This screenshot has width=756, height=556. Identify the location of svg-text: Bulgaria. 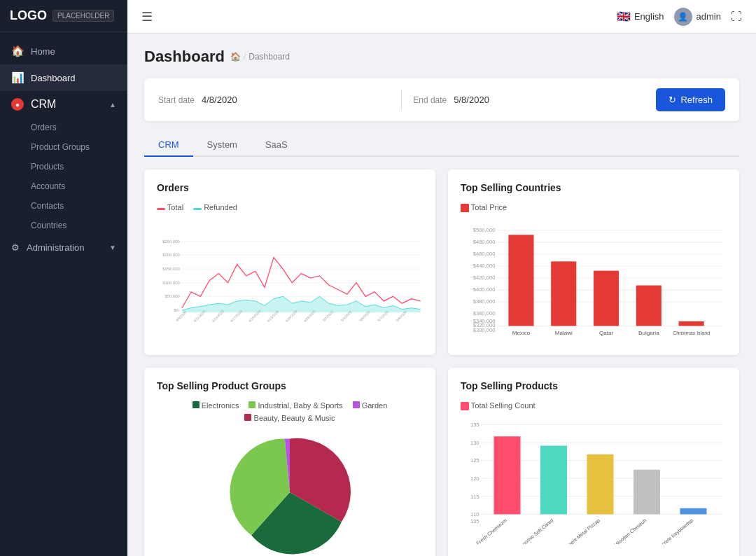
(649, 333).